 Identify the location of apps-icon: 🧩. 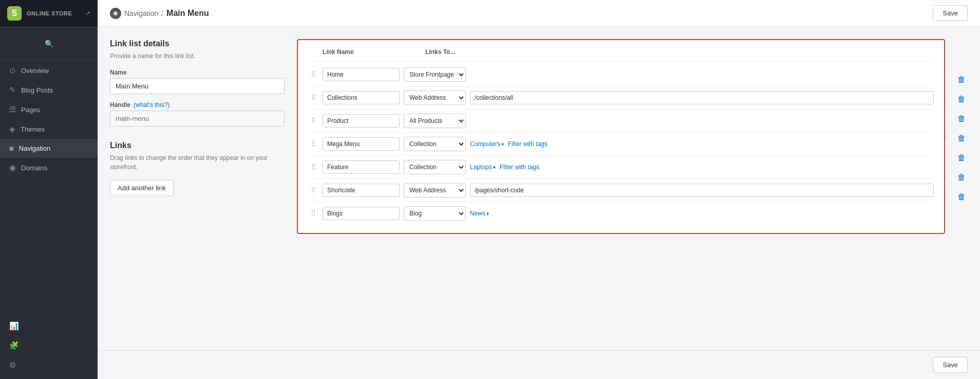
(14, 346).